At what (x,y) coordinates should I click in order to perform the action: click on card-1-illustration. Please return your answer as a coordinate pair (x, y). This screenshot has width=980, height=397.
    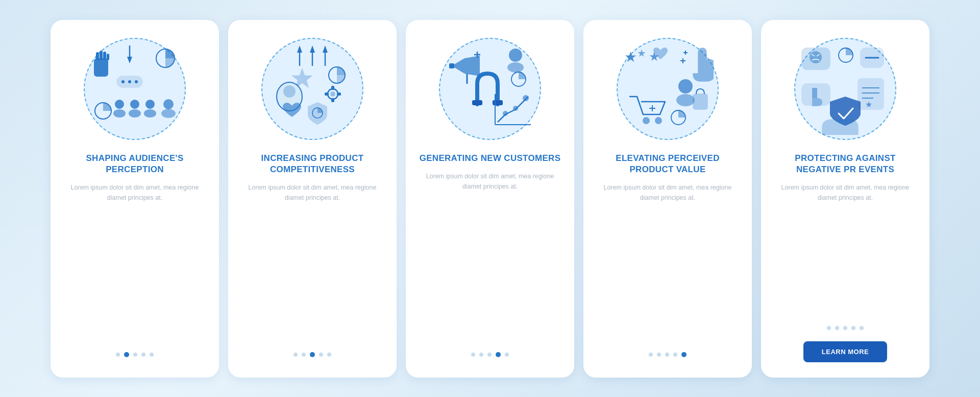
    Looking at the image, I should click on (135, 89).